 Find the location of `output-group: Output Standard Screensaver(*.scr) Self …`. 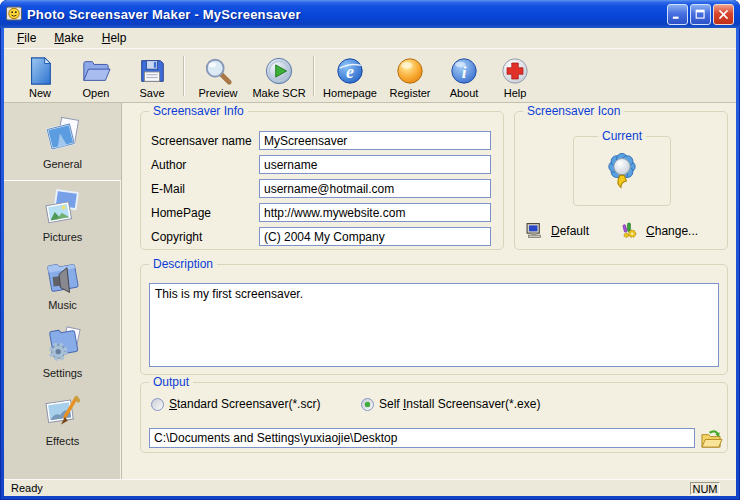

output-group: Output Standard Screensaver(*.scr) Self … is located at coordinates (434, 418).